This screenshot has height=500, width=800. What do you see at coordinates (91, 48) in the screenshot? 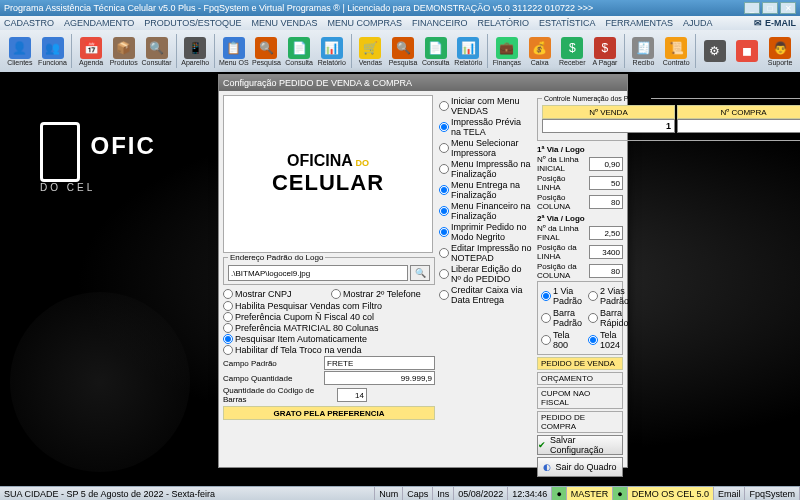
I see `toolbar-icon: 📅` at bounding box center [91, 48].